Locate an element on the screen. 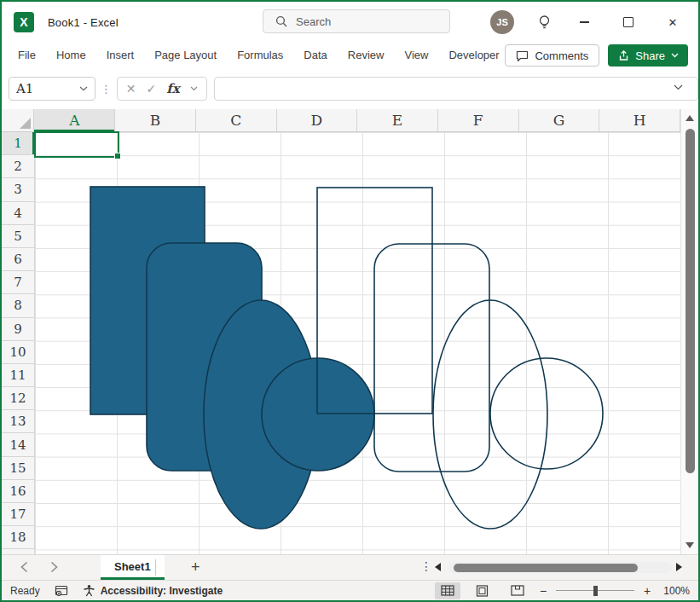  select-all-triangle-icon is located at coordinates (26, 123).